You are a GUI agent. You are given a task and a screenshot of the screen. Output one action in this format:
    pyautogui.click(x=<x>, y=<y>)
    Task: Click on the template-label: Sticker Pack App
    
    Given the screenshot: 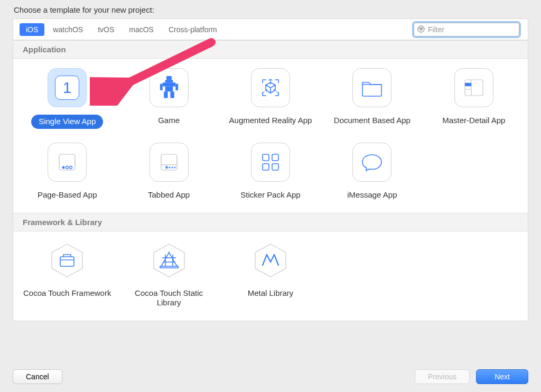 What is the action you would take?
    pyautogui.click(x=270, y=194)
    